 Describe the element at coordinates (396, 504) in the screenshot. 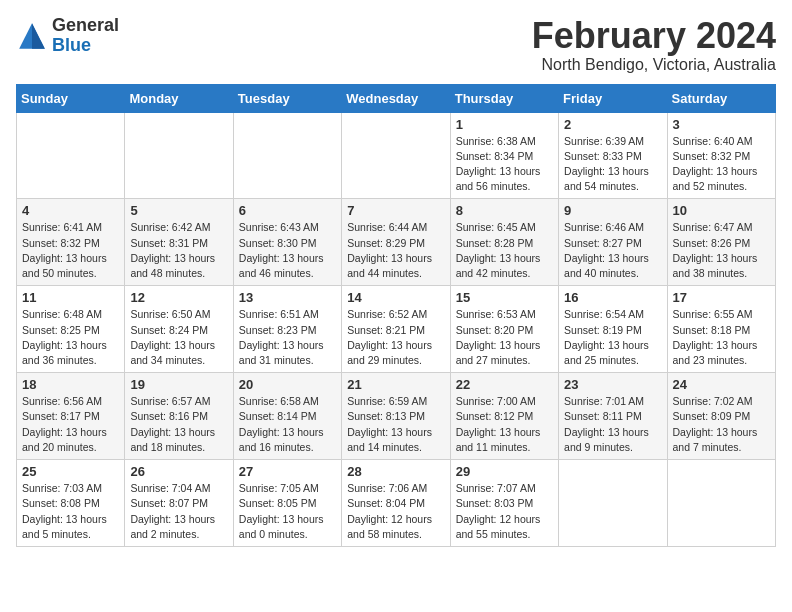

I see `week-row-5: 25Sunrise: 7:03 AM Sunset: 8:08 PM Dayli…` at that location.